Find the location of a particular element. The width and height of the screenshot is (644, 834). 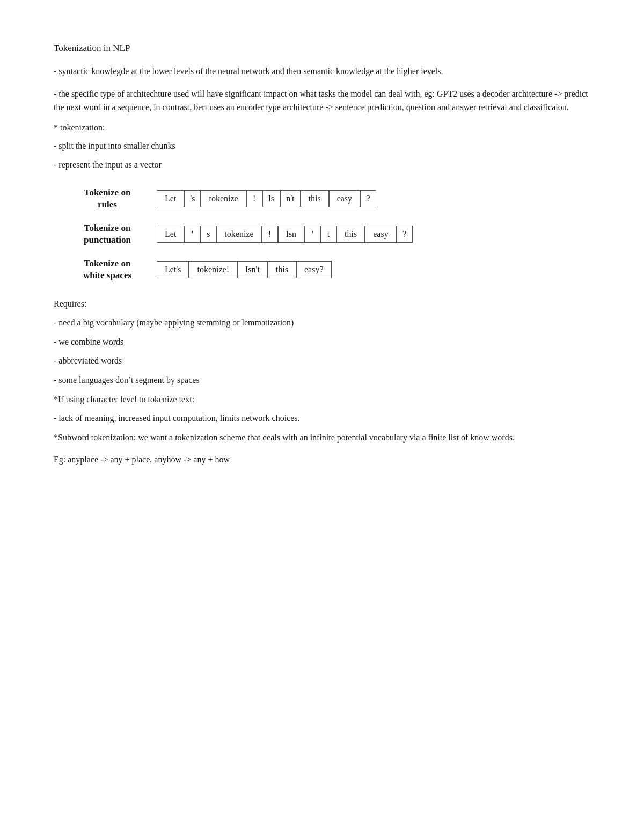

token-box: n't is located at coordinates (290, 199).